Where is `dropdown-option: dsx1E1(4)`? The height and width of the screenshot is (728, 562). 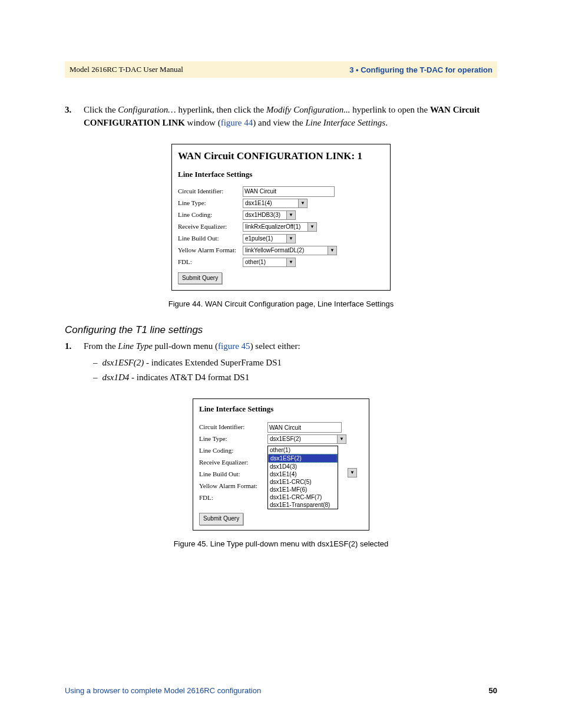 dropdown-option: dsx1E1(4) is located at coordinates (303, 474).